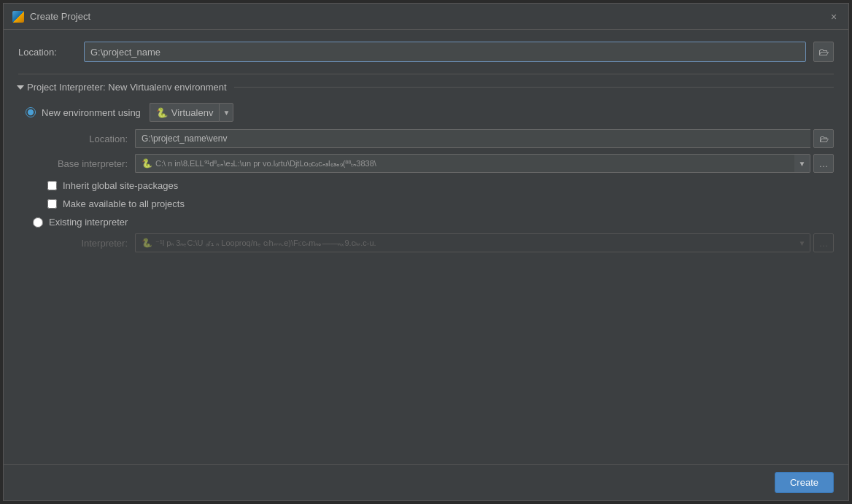  Describe the element at coordinates (433, 243) in the screenshot. I see `existing-interpreter-row: Interpreter: 🐍 ⁻¹l pₙ 3ₙₑC:\U ₐr₁ ₙ Loop…` at that location.